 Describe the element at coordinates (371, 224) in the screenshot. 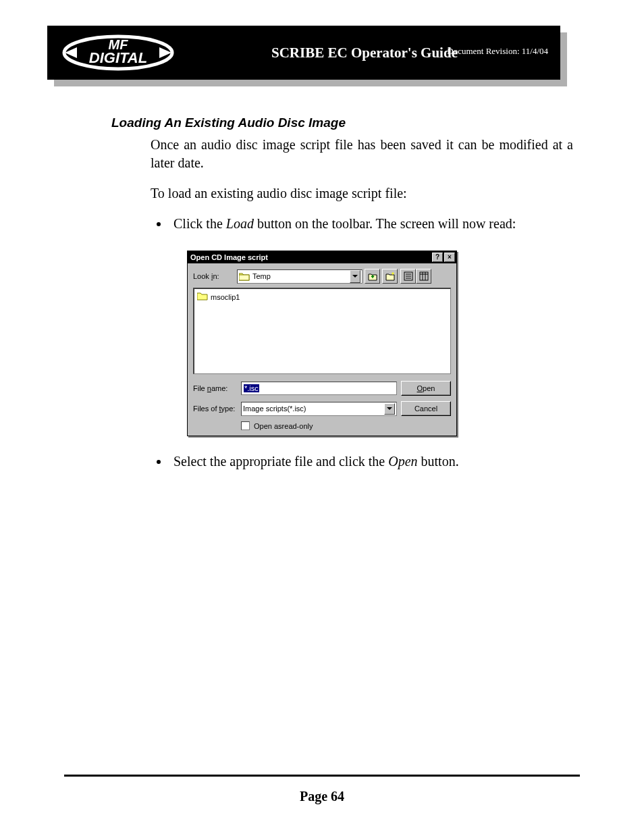

I see `bullet-load: Click the Load button on the toolbar. Th…` at that location.